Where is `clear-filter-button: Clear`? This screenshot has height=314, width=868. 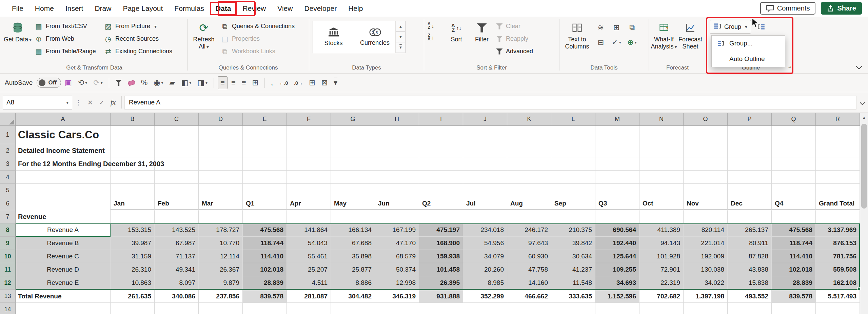
clear-filter-button: Clear is located at coordinates (523, 26).